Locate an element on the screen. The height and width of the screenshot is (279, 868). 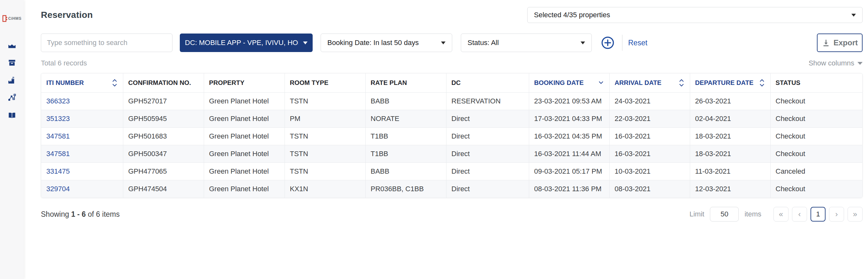
column-header-rate-plan: RATE PLAN is located at coordinates (406, 83).